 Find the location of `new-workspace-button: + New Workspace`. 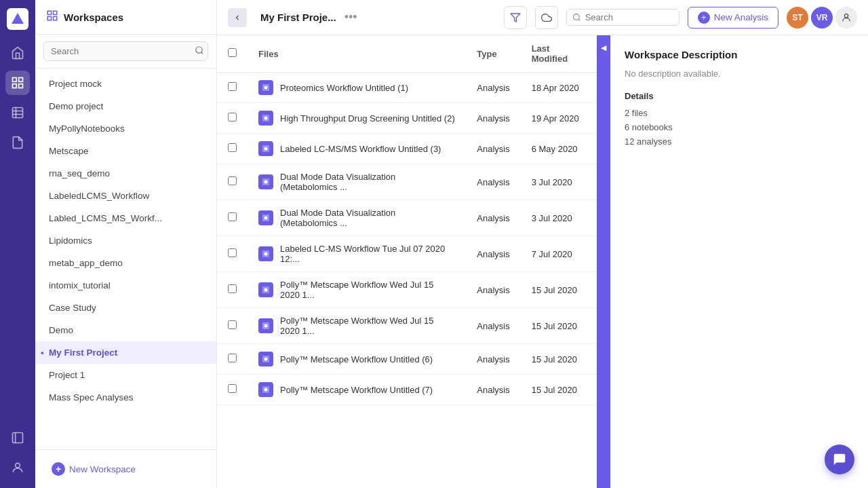

new-workspace-button: + New Workspace is located at coordinates (94, 469).